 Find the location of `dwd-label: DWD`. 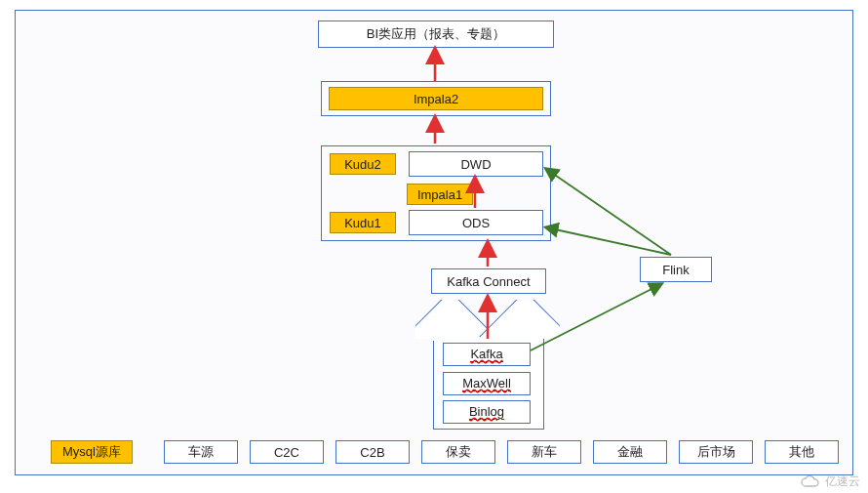

dwd-label: DWD is located at coordinates (476, 164).